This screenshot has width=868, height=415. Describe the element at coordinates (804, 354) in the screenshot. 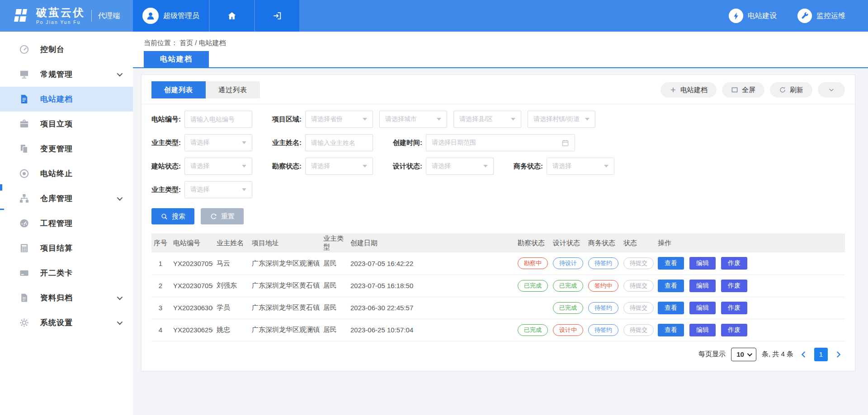

I see `prev-page-button` at that location.